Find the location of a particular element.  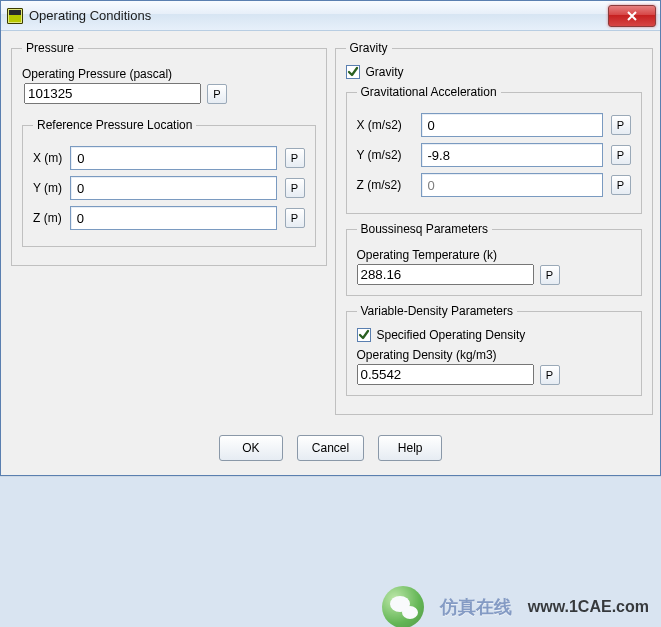

specified-density-checkbox is located at coordinates (364, 335).